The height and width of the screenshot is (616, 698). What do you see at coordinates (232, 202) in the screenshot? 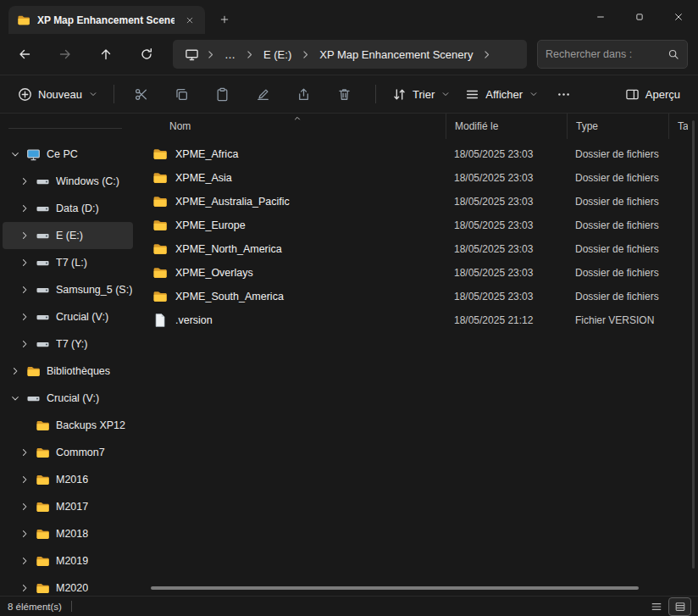
I see `file-name: XPME_Australia_Pacific` at bounding box center [232, 202].